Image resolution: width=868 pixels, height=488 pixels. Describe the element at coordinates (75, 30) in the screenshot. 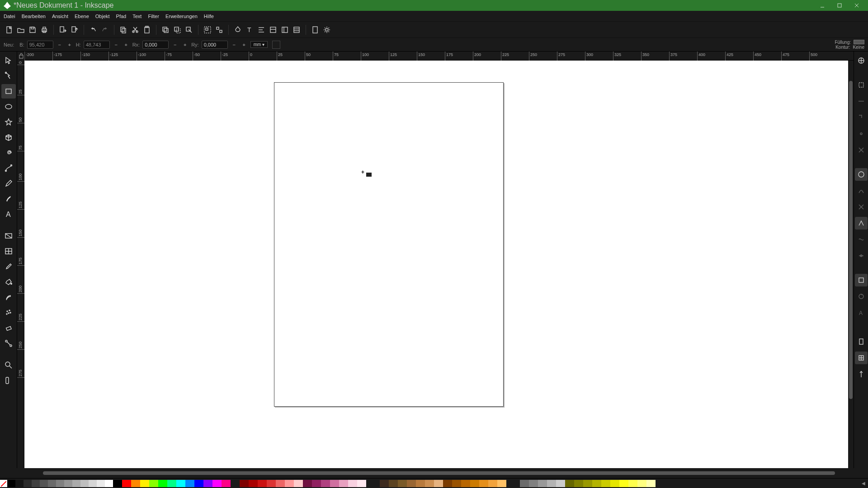

I see `export-icon` at that location.